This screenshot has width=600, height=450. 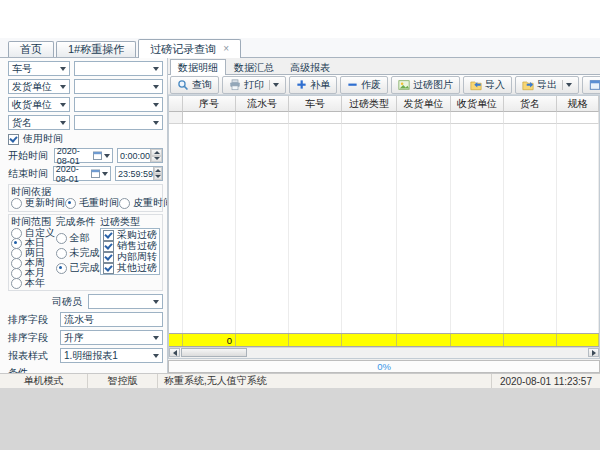 I want to click on column-header-spec: 规格, so click(x=578, y=104).